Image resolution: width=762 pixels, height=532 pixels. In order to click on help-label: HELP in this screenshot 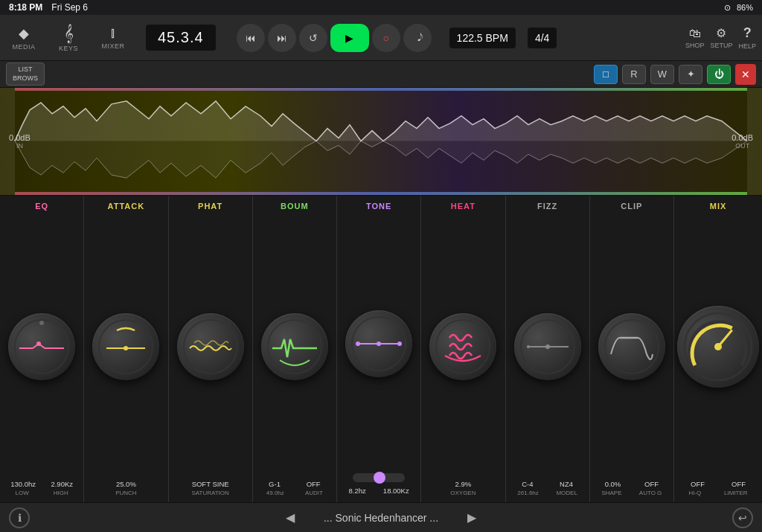, I will do `click(747, 46)`.